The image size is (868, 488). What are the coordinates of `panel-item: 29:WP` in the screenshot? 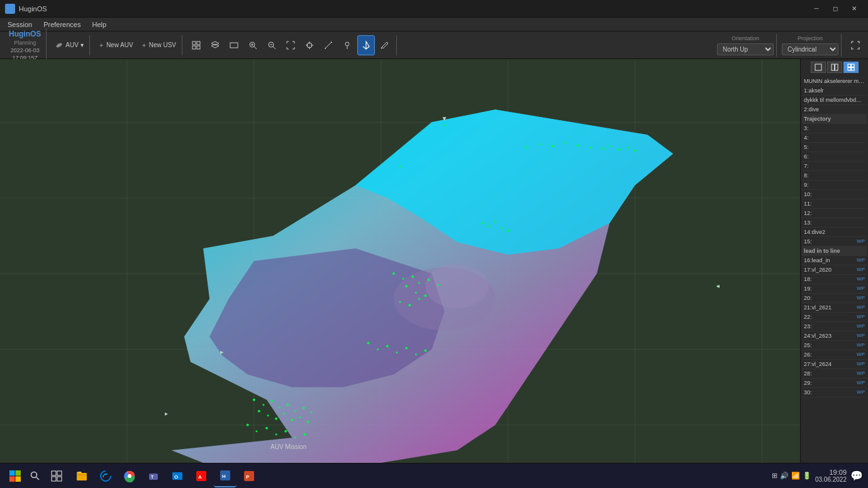 It's located at (834, 384).